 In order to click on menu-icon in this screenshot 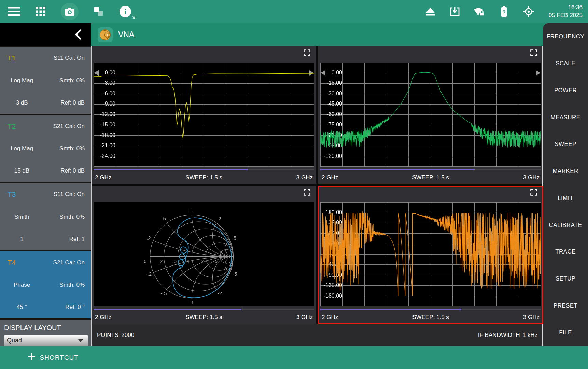, I will do `click(14, 12)`.